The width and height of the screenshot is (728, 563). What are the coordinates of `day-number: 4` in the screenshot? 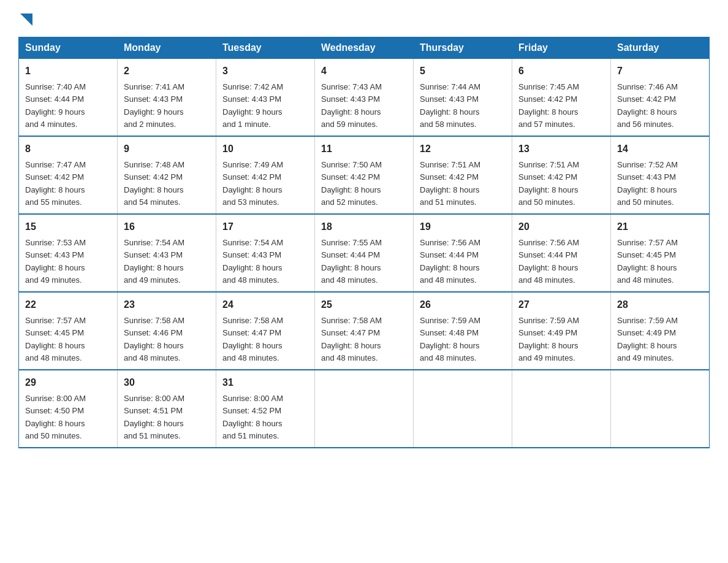 It's located at (364, 71).